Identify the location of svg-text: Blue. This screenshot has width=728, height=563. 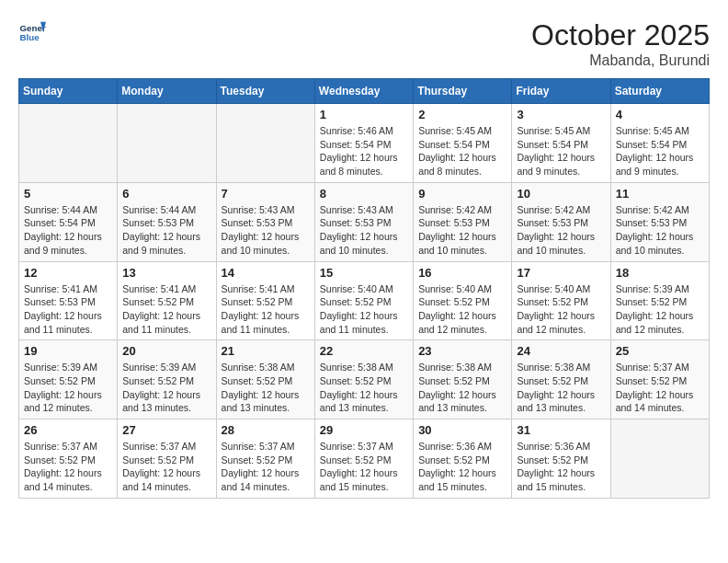
(30, 37).